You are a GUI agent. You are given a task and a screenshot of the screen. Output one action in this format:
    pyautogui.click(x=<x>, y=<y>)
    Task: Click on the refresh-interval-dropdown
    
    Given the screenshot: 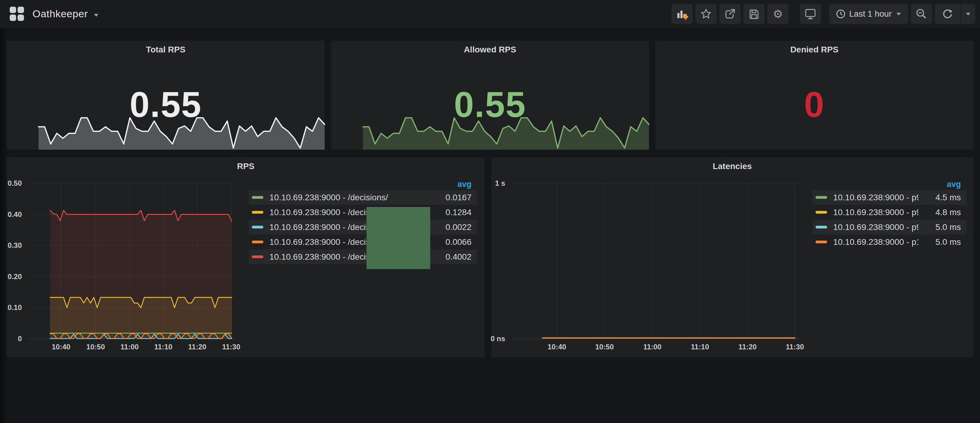 What is the action you would take?
    pyautogui.click(x=968, y=14)
    